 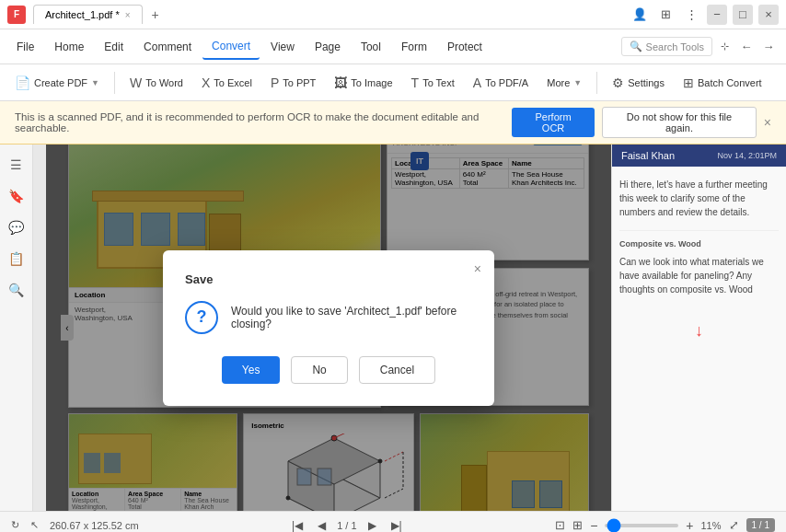 What do you see at coordinates (478, 269) in the screenshot?
I see `dialog-close-button: ×` at bounding box center [478, 269].